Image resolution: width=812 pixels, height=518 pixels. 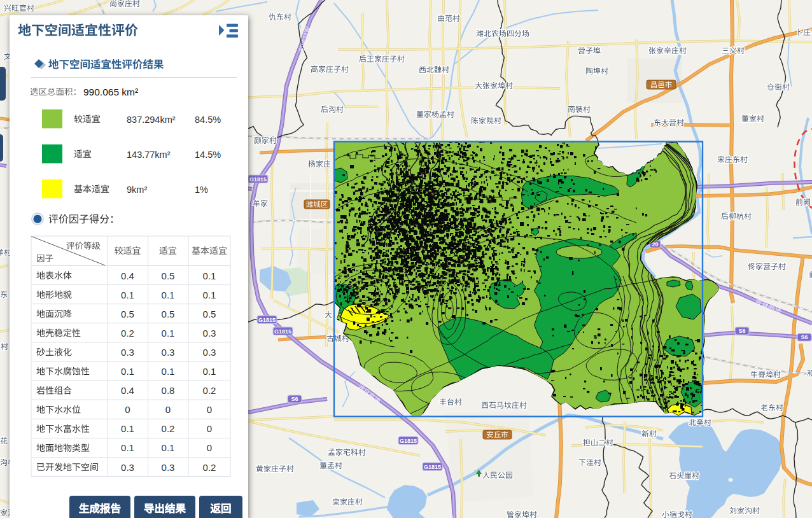 What do you see at coordinates (168, 391) in the screenshot?
I see `svg-text: 0.8` at bounding box center [168, 391].